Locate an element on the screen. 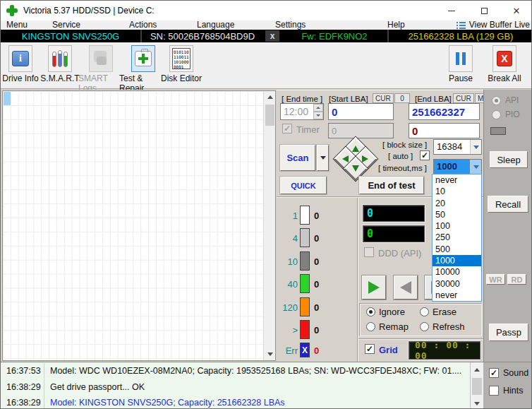  log-area: 16:37:53 Model: WDC WD10EZEX-08M2NA0; Ca… is located at coordinates (267, 386).